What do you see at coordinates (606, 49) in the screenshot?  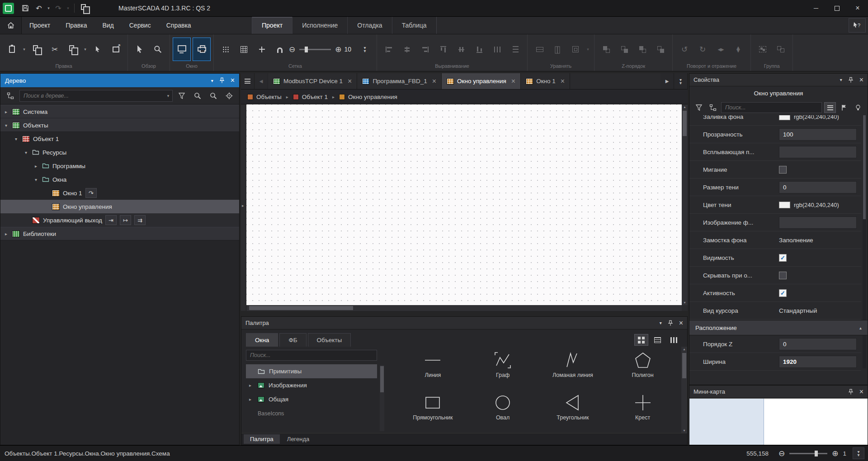 I see `bring-to-front-button` at bounding box center [606, 49].